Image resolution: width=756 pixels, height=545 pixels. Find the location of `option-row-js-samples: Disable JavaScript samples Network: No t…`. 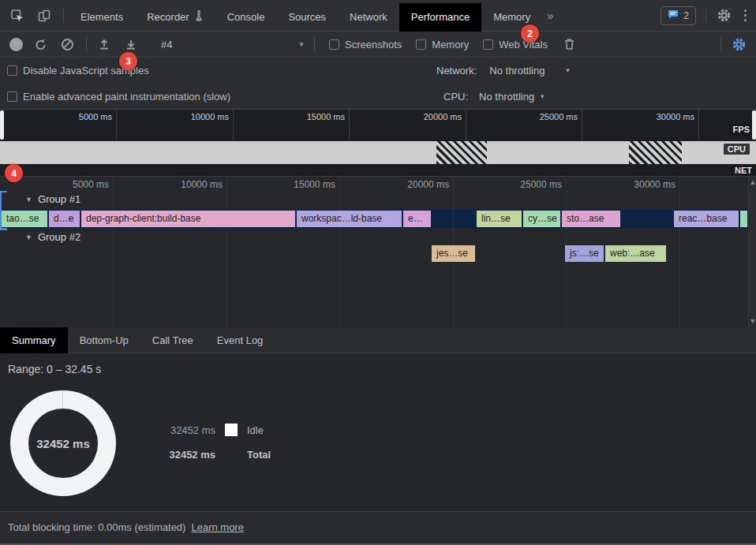

option-row-js-samples: Disable JavaScript samples Network: No t… is located at coordinates (378, 71).